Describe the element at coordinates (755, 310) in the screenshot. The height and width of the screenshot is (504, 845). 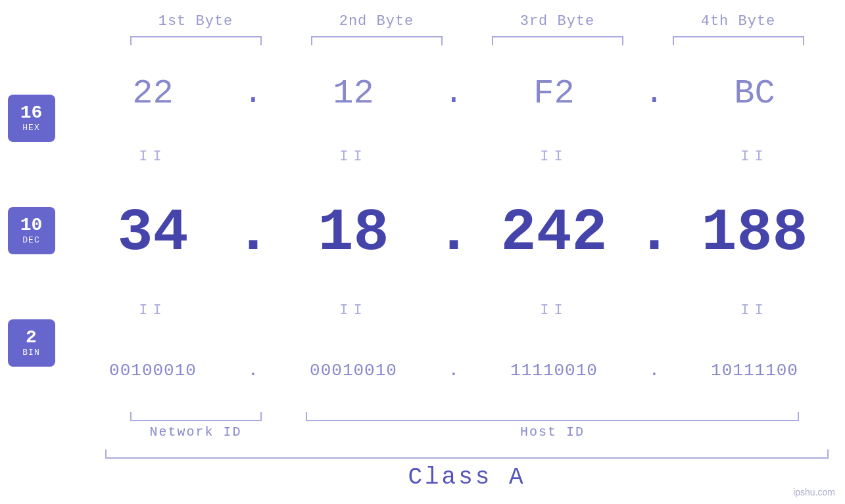
I see `eq2-4: II` at that location.